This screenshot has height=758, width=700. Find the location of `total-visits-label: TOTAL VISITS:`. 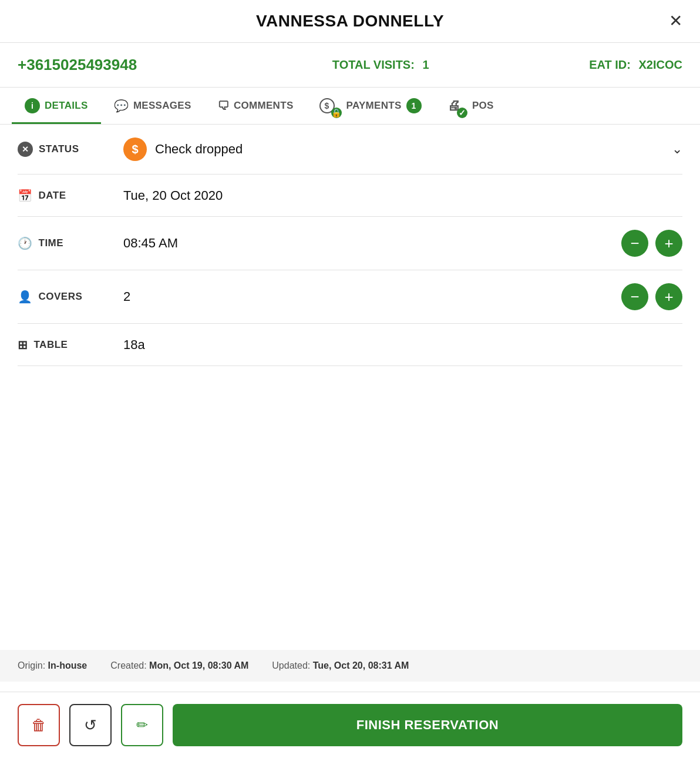

total-visits-label: TOTAL VISITS: is located at coordinates (373, 65).